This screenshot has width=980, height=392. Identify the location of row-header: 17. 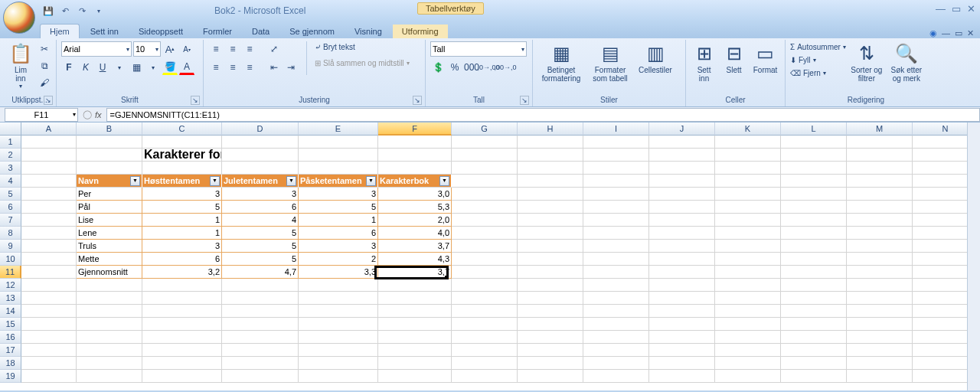
(11, 351).